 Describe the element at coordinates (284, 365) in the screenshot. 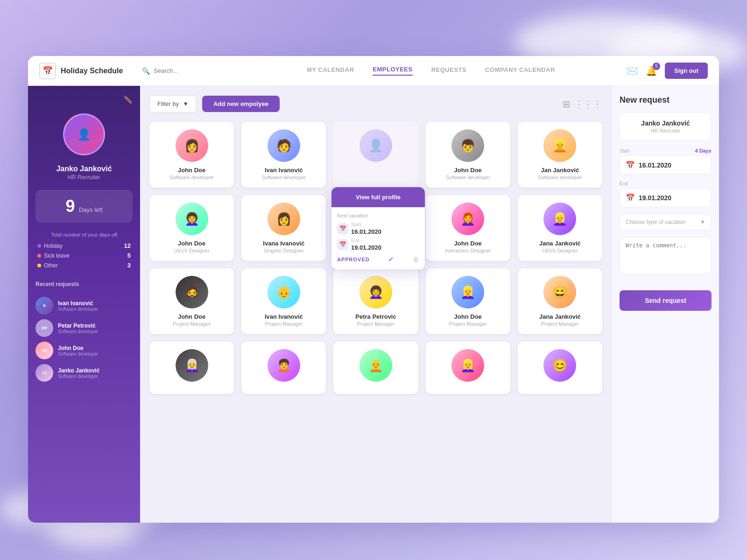

I see `emp-avatar-16: 🧑‍🦱` at that location.